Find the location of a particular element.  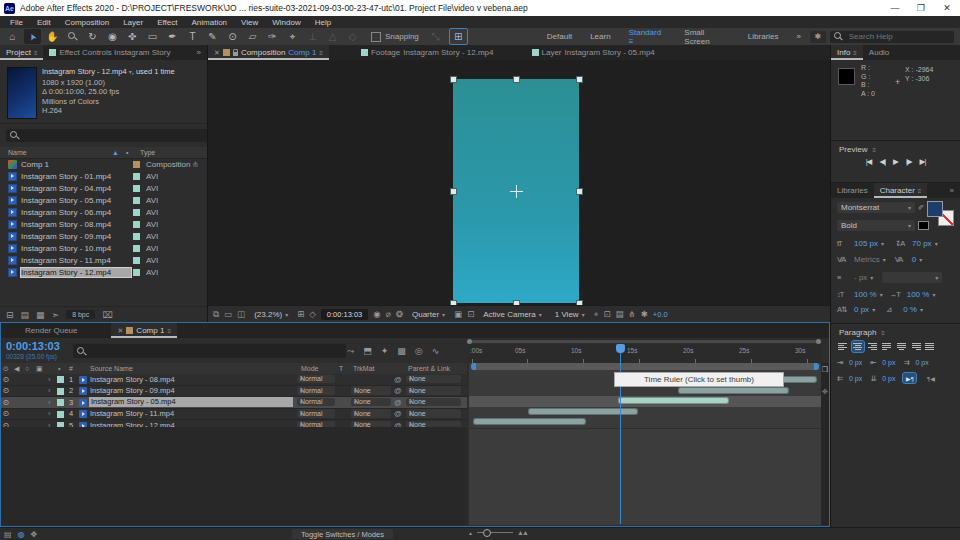

eraser-tool-icon: ▱ is located at coordinates (252, 36).